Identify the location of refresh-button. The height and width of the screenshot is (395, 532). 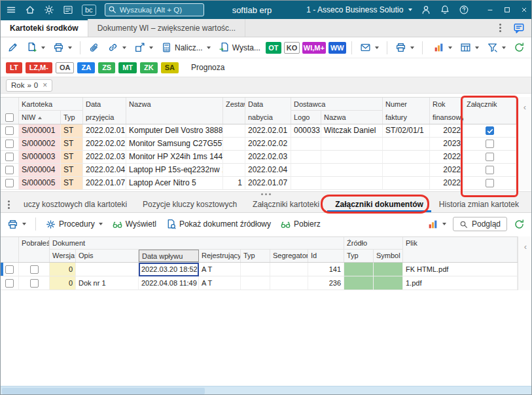
(520, 47).